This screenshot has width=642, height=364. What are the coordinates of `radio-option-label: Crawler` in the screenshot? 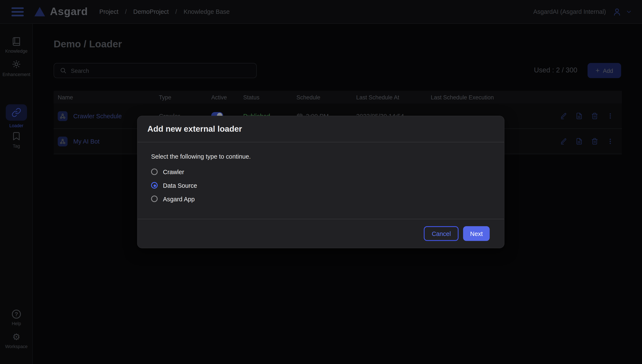 It's located at (174, 172).